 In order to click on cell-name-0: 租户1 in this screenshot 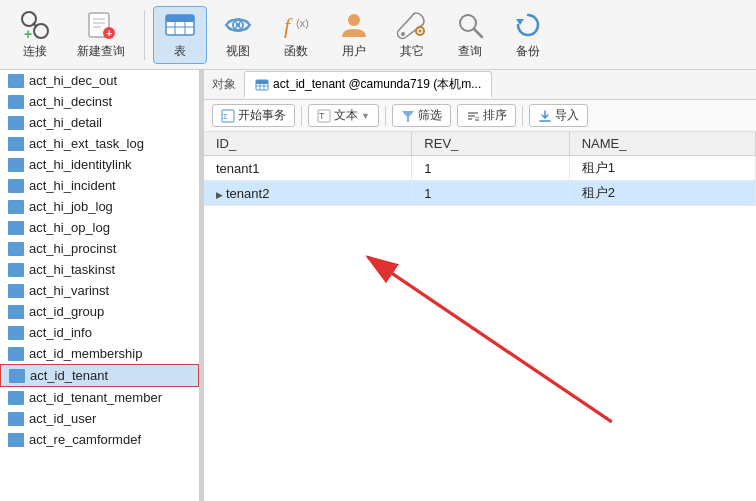, I will do `click(662, 168)`.